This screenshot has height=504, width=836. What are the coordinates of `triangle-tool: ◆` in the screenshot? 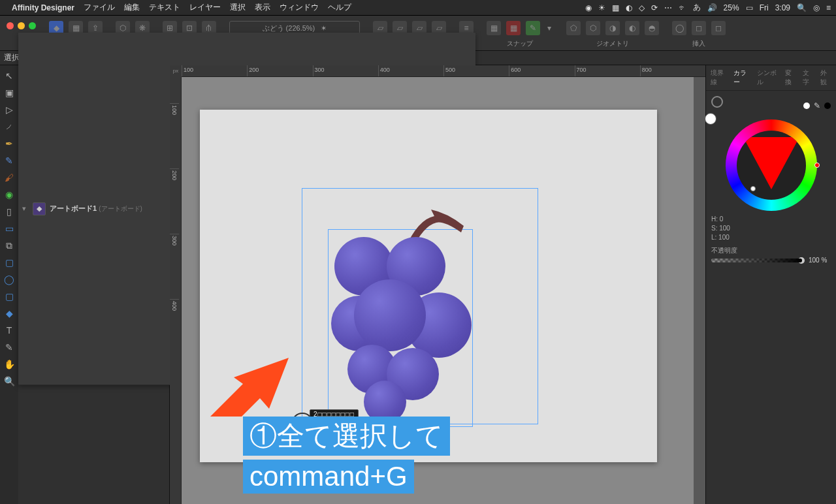 It's located at (9, 313).